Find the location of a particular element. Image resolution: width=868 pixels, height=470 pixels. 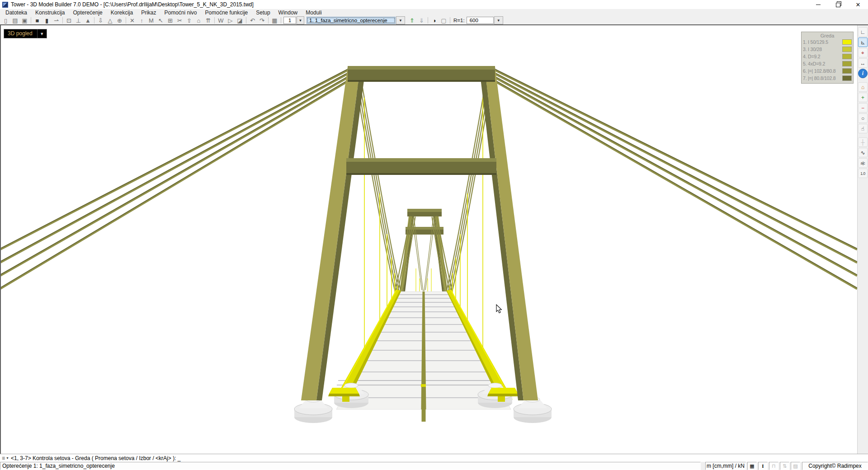

legend-label: 3. I 30/28 is located at coordinates (823, 49).